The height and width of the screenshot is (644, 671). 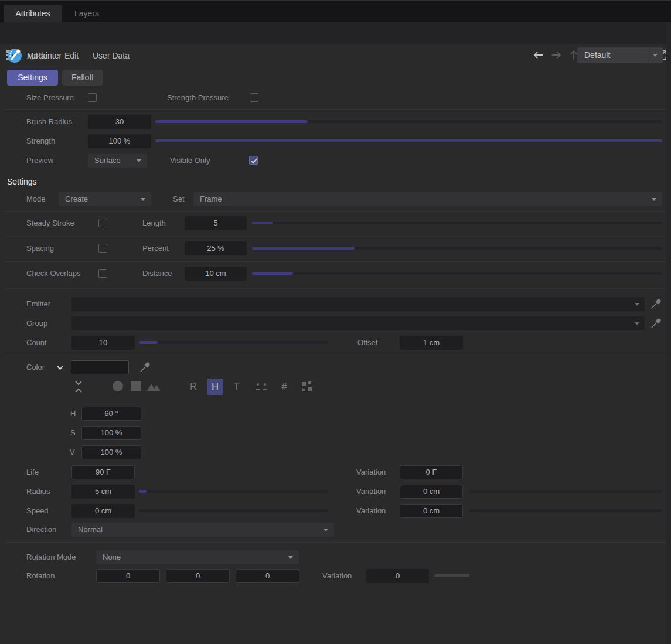 What do you see at coordinates (397, 576) in the screenshot?
I see `rotation-variation-field: 0` at bounding box center [397, 576].